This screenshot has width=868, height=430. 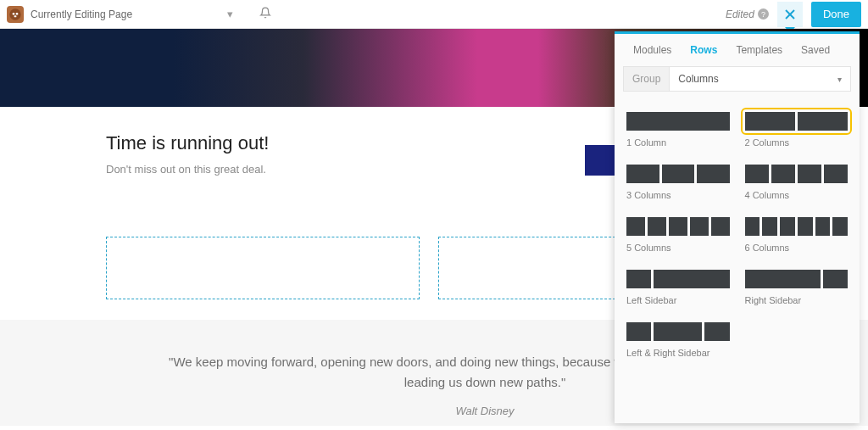 What do you see at coordinates (434, 14) in the screenshot?
I see `top-bar: Currently Editing Page ▾ Edited ? Done` at bounding box center [434, 14].